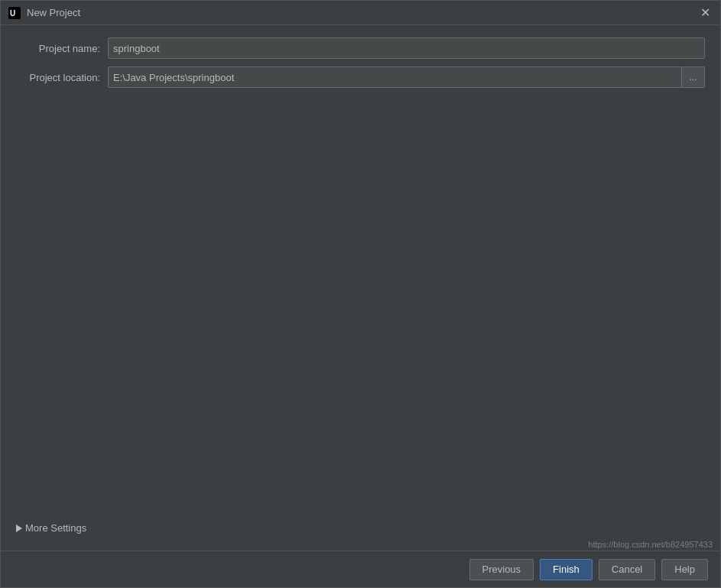 The image size is (721, 588). Describe the element at coordinates (19, 528) in the screenshot. I see `more-settings-triangle-icon` at that location.